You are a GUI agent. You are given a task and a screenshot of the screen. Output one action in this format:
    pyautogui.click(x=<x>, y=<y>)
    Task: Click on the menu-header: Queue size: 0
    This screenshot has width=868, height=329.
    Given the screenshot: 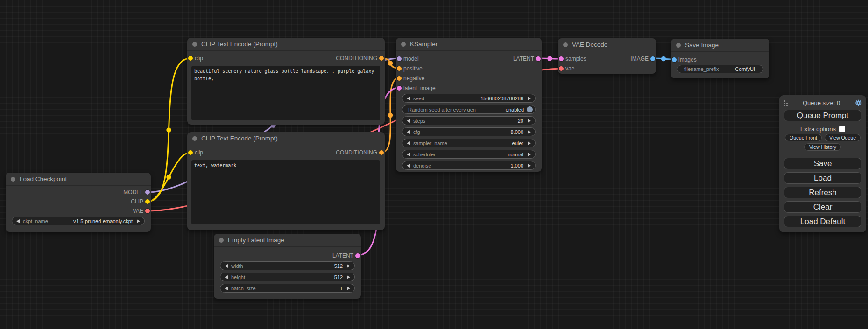 What is the action you would take?
    pyautogui.click(x=823, y=103)
    